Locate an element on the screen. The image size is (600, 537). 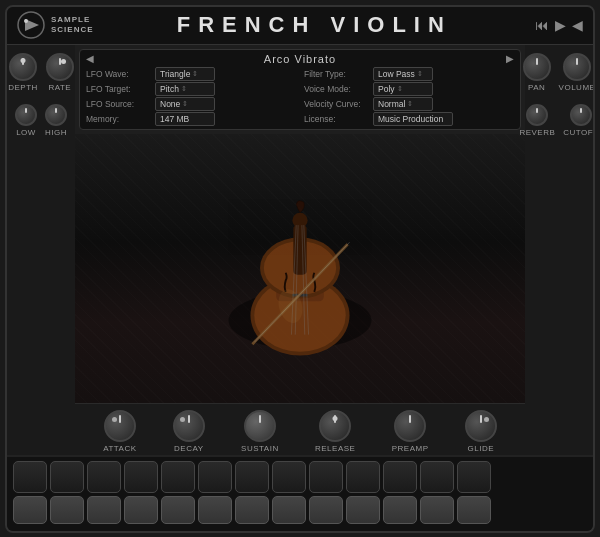
decay-group: DECAY is located at coordinates (189, 432).